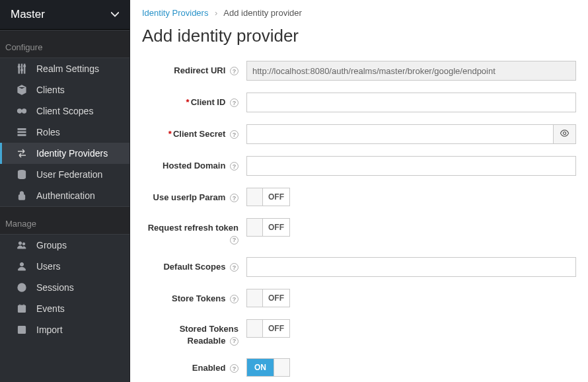 The width and height of the screenshot is (588, 382). I want to click on page-title: Add identity provider, so click(359, 36).